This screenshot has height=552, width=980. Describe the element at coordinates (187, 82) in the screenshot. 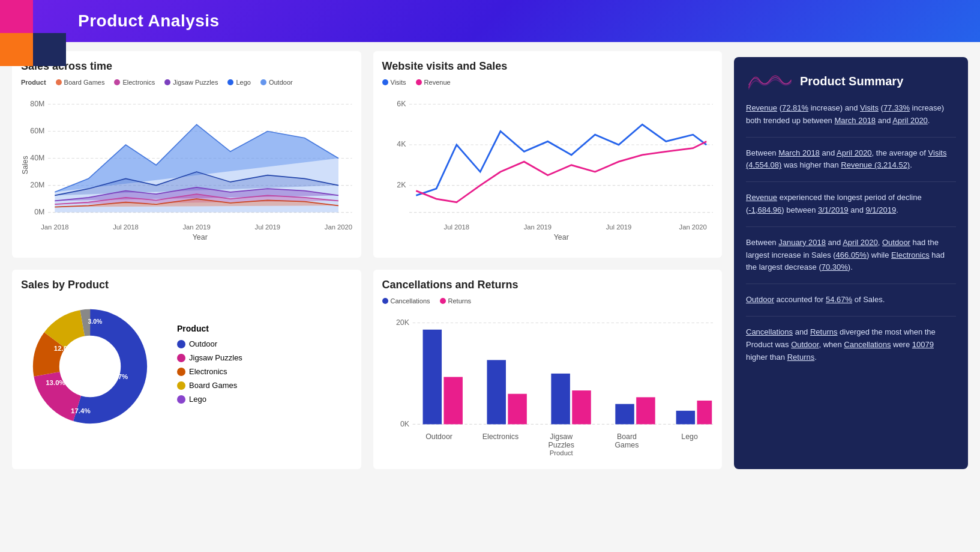

I see `product-legend: Product Board Games Electronics Jigsaw P…` at that location.